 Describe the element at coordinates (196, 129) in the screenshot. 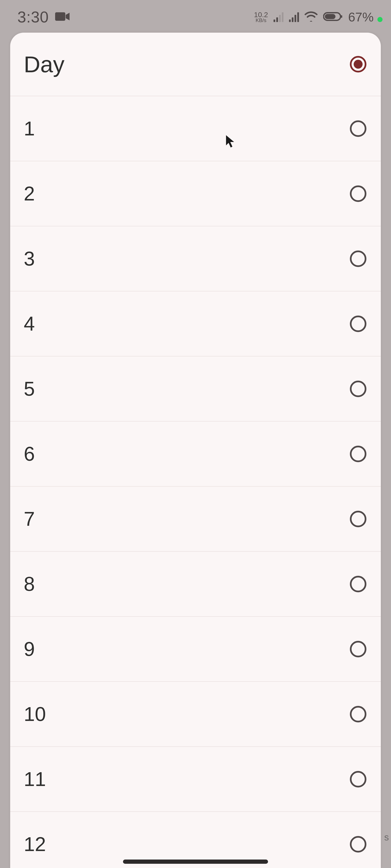

I see `day-row-1: 1` at that location.